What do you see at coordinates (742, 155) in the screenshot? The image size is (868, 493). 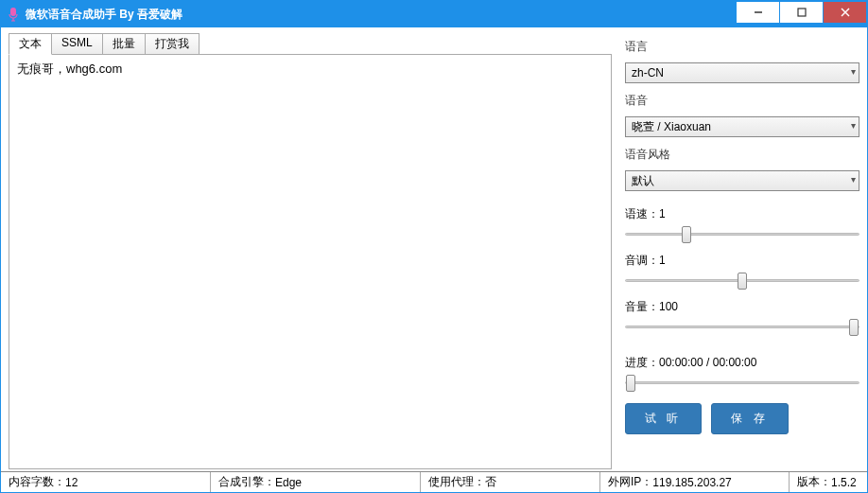 I see `style-label: 语音风格` at bounding box center [742, 155].